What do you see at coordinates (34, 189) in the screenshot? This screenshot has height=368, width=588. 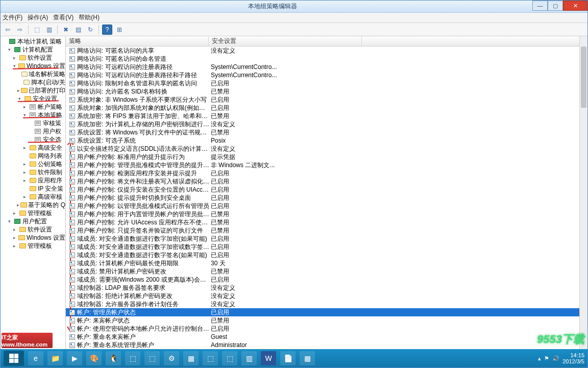 I see `tree-item: IP 安全策` at bounding box center [34, 189].